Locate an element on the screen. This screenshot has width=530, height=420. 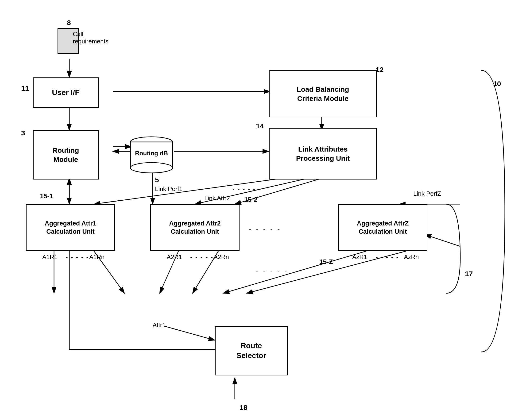
dots-agg1: - - - - - is located at coordinates (77, 257).